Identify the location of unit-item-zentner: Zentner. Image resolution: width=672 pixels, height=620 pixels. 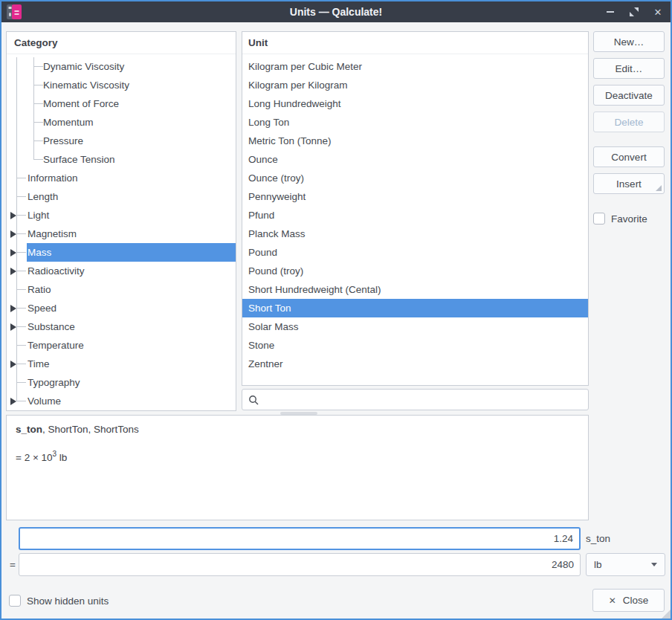
(415, 364).